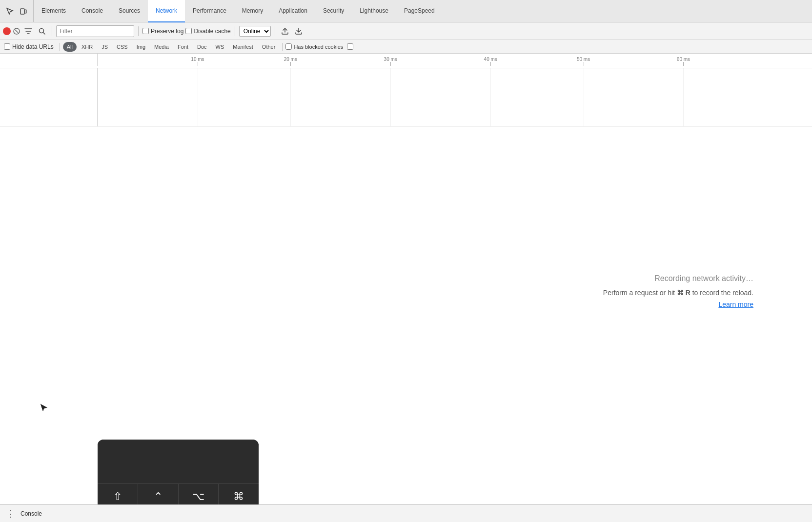 The height and width of the screenshot is (522, 812). What do you see at coordinates (167, 31) in the screenshot?
I see `preserve-log-label: Preserve log` at bounding box center [167, 31].